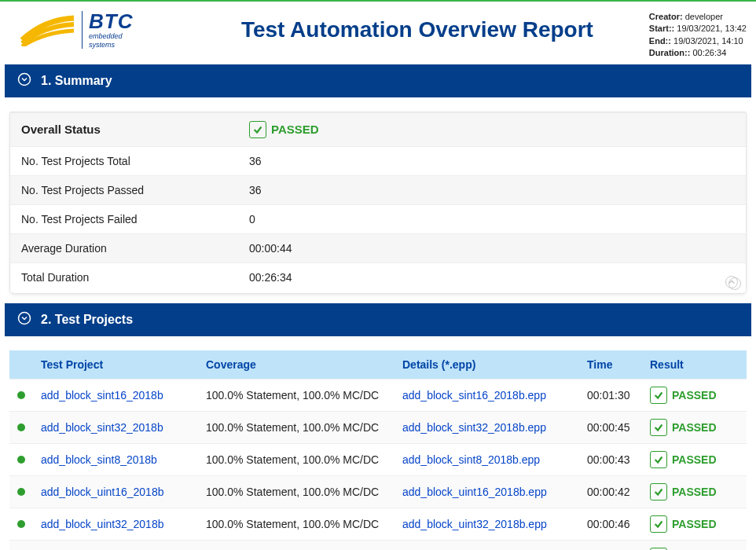 The width and height of the screenshot is (756, 550). I want to click on summary-row: No. Test Projects Failed0, so click(378, 218).